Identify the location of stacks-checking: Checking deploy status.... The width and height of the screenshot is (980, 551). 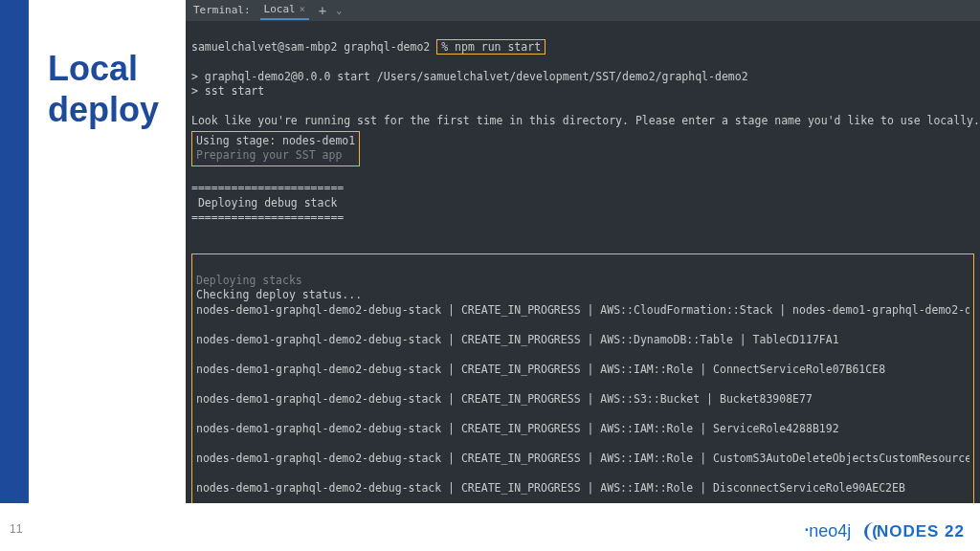
(279, 295).